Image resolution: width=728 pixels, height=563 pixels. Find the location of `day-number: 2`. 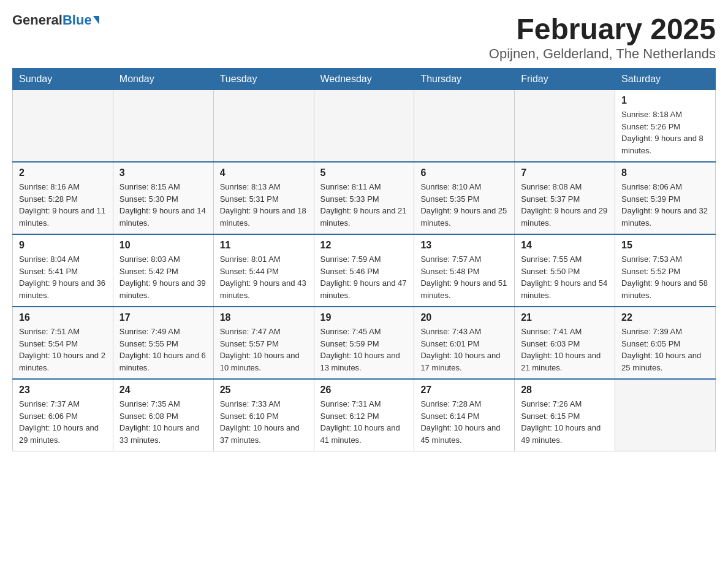

day-number: 2 is located at coordinates (63, 173).